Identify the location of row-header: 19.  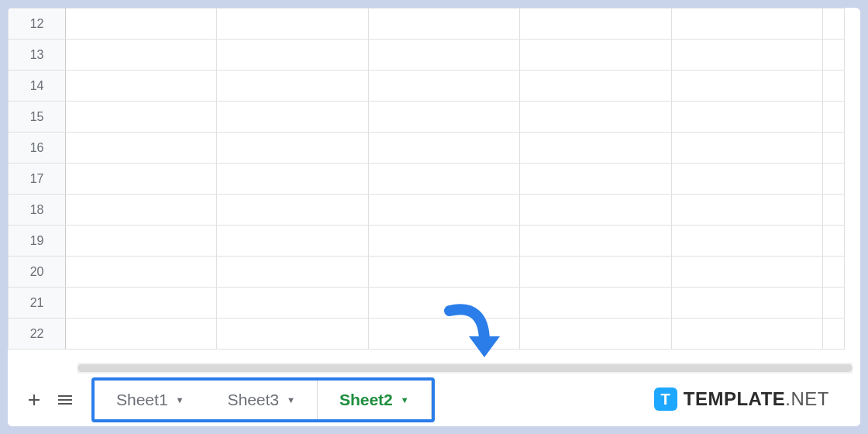
(37, 241).